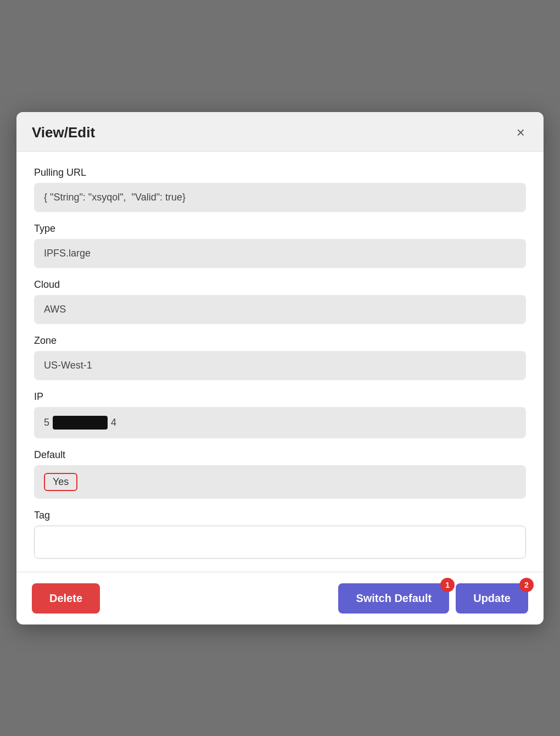 The width and height of the screenshot is (560, 736). I want to click on cloud-group: Cloud, so click(280, 302).